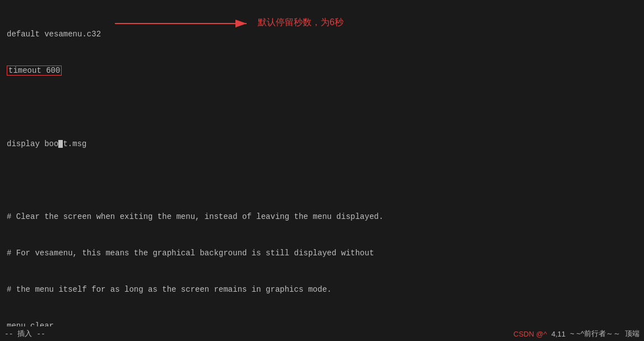 The image size is (644, 341). What do you see at coordinates (322, 217) in the screenshot?
I see `line-6: # Clear the screen when exiting the menu…` at bounding box center [322, 217].